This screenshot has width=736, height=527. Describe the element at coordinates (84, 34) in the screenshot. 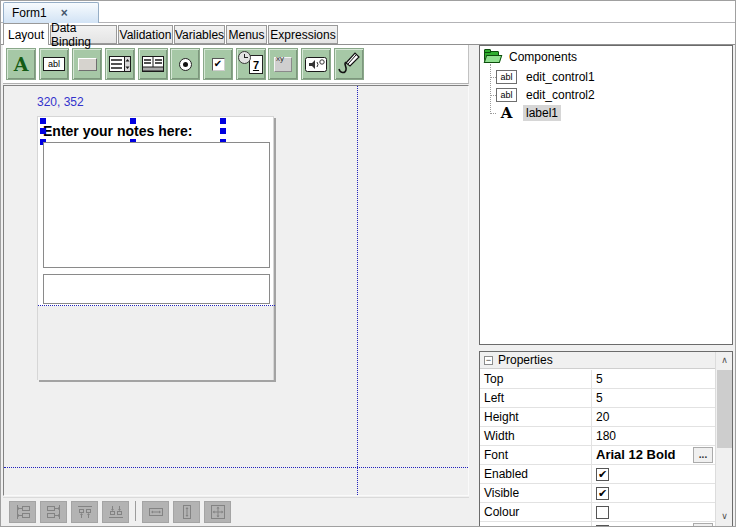

I see `tab-data-binding: Data Binding` at that location.